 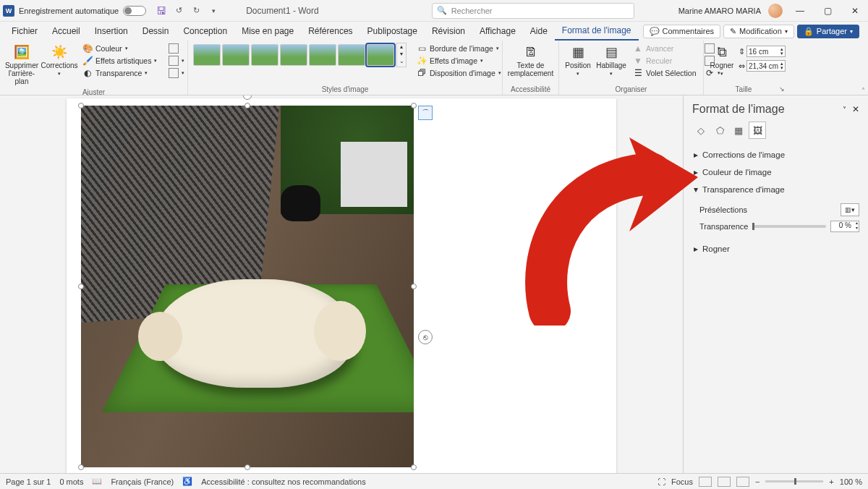 I want to click on account-avatar, so click(x=775, y=11).